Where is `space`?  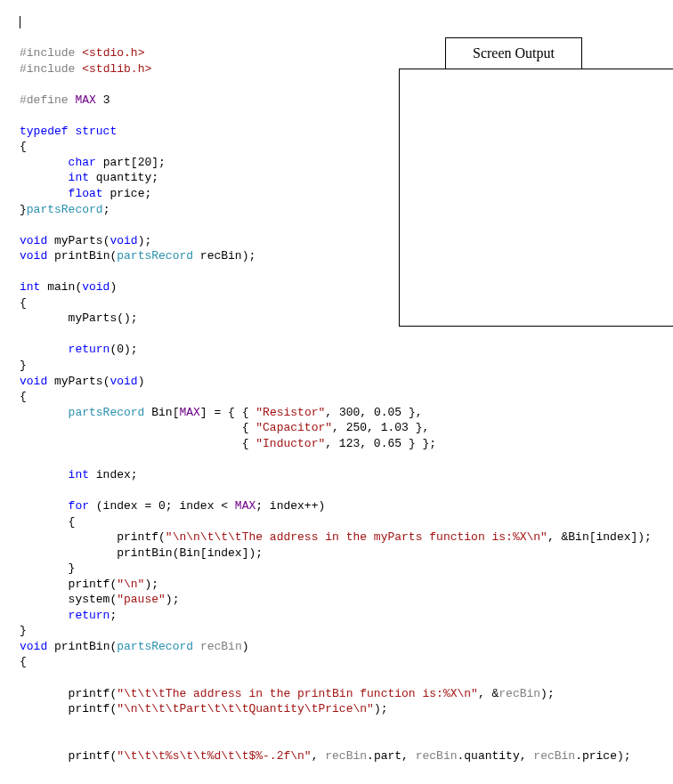
space is located at coordinates (197, 646).